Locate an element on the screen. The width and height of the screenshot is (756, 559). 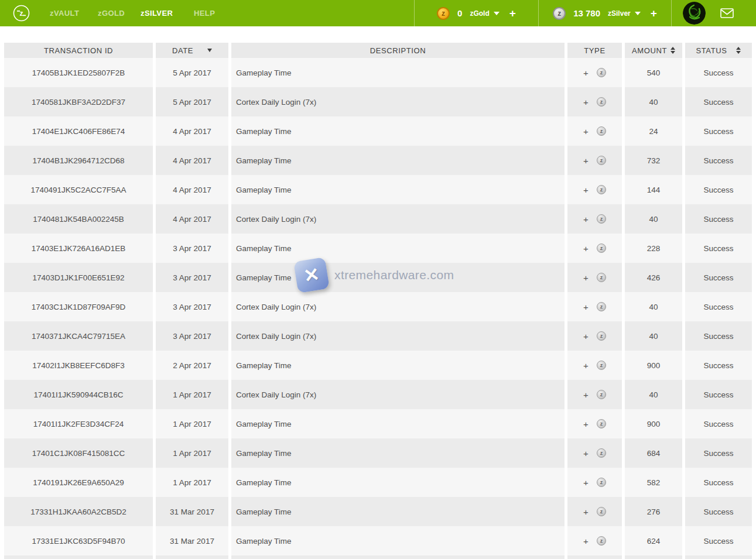
table-row: 17401C1JK08F415081CC 1 Apr 2017 Gameplay… is located at coordinates (380, 453).